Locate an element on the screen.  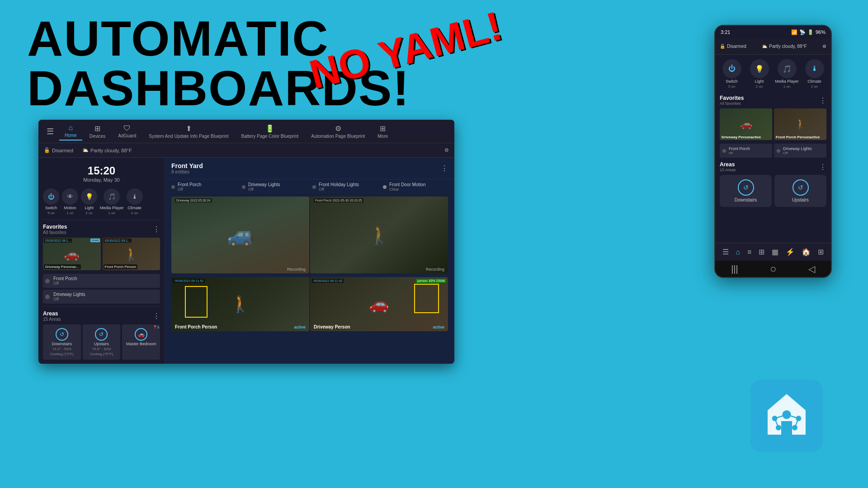
phone-downstairs-area: ↺ Downstairs is located at coordinates (746, 191).